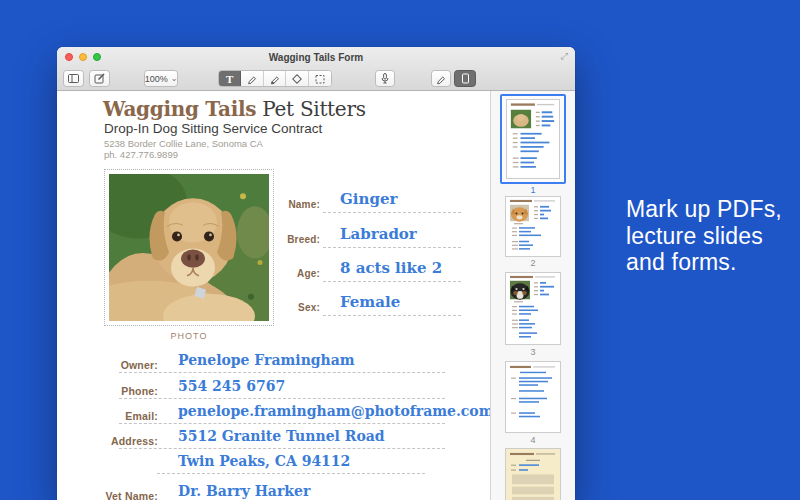 The width and height of the screenshot is (800, 500). Describe the element at coordinates (232, 386) in the screenshot. I see `field-value: 554 245 6767` at that location.